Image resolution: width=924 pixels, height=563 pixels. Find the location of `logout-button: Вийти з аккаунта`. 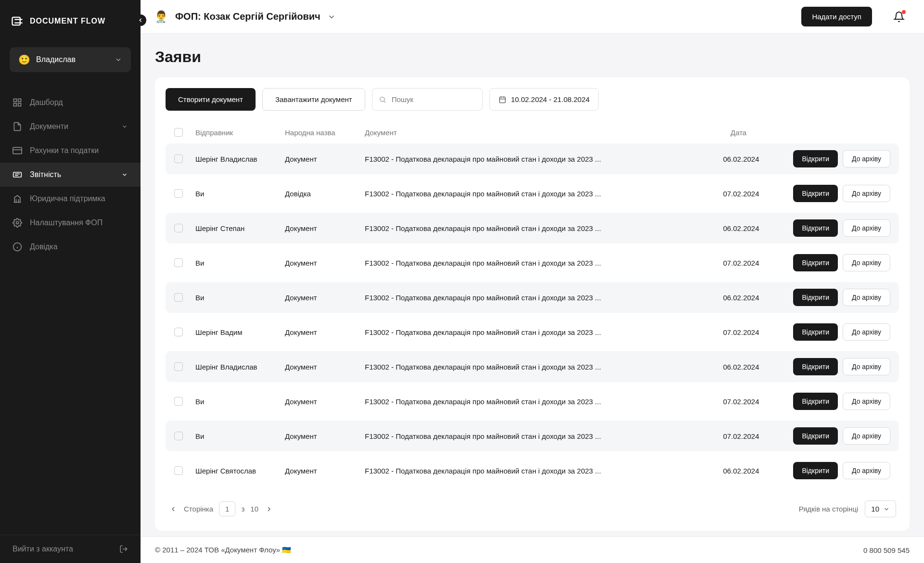

logout-button: Вийти з аккаунта is located at coordinates (70, 549).